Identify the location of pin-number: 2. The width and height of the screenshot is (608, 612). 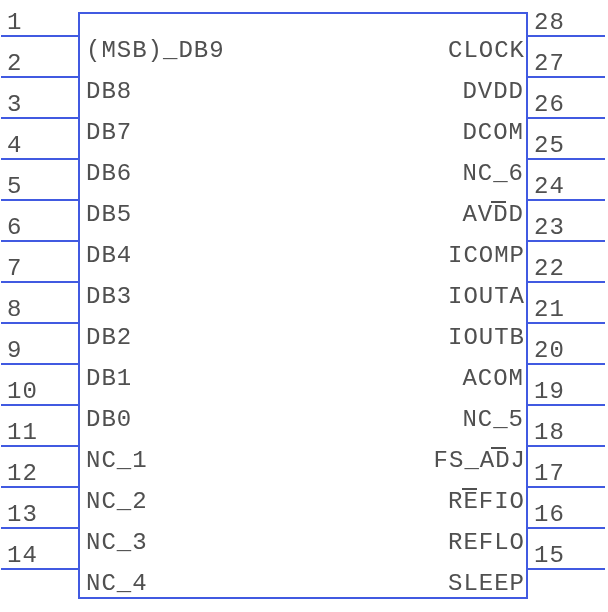
(14, 64).